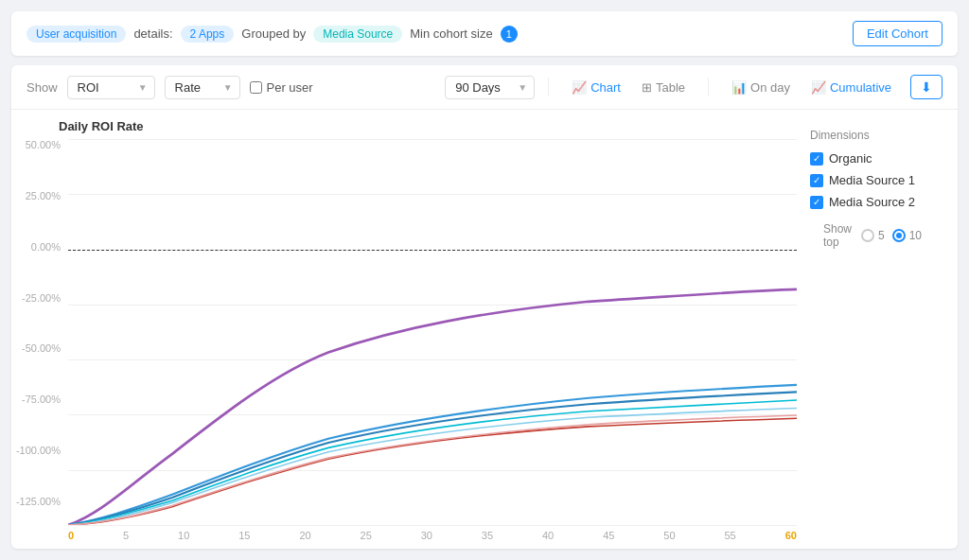 This screenshot has width=969, height=560. I want to click on table-btn-label: Table, so click(670, 87).